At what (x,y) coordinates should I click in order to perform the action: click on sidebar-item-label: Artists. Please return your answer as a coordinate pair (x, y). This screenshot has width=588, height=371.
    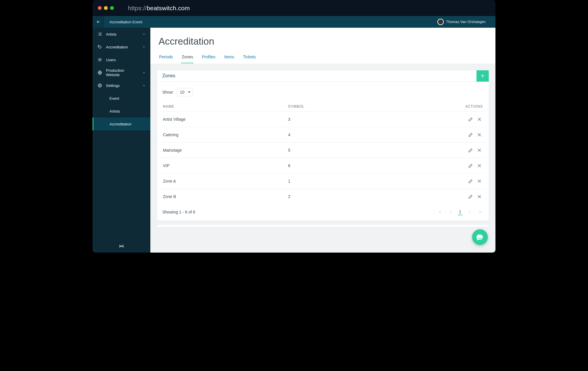
    Looking at the image, I should click on (122, 34).